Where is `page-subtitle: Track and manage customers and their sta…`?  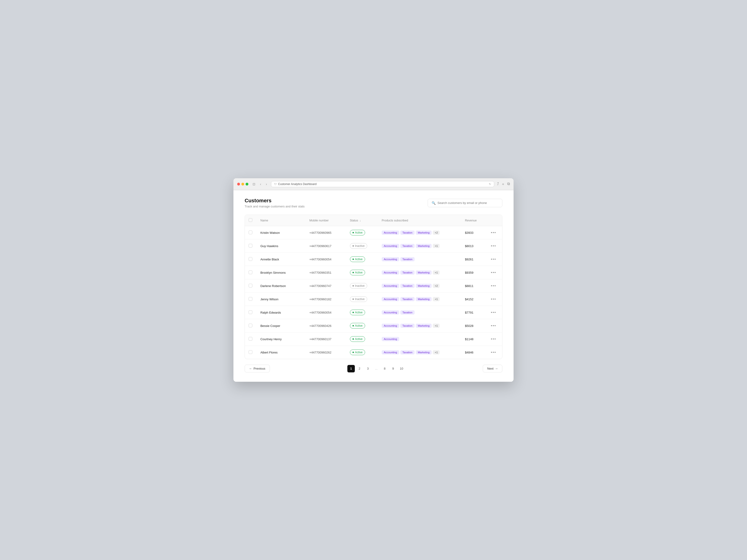 page-subtitle: Track and manage customers and their sta… is located at coordinates (275, 207).